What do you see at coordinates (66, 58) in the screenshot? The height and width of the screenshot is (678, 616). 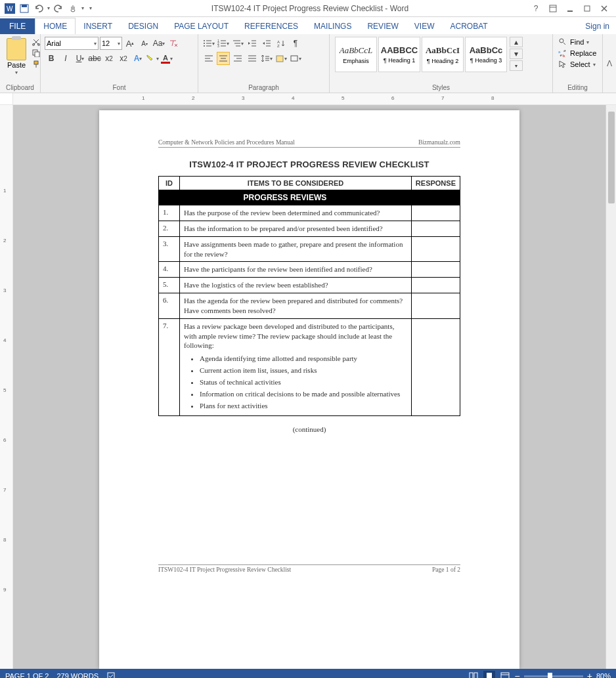 I see `italic-icon: I` at bounding box center [66, 58].